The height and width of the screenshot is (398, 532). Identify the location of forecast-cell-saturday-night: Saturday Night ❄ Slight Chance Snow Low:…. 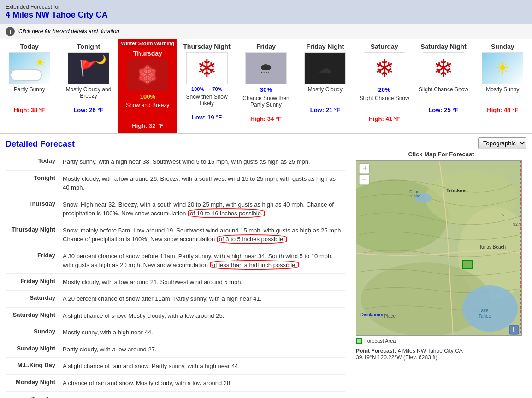
(443, 86).